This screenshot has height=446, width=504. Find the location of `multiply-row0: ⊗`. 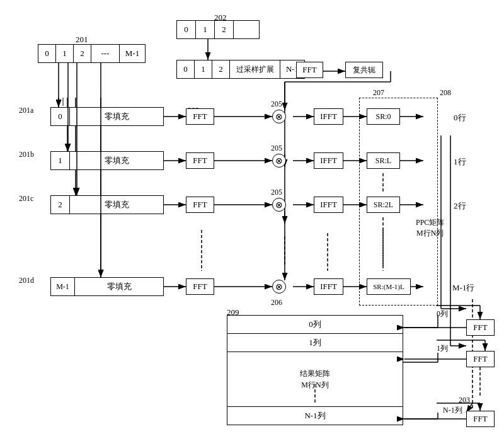

multiply-row0: ⊗ is located at coordinates (279, 117).